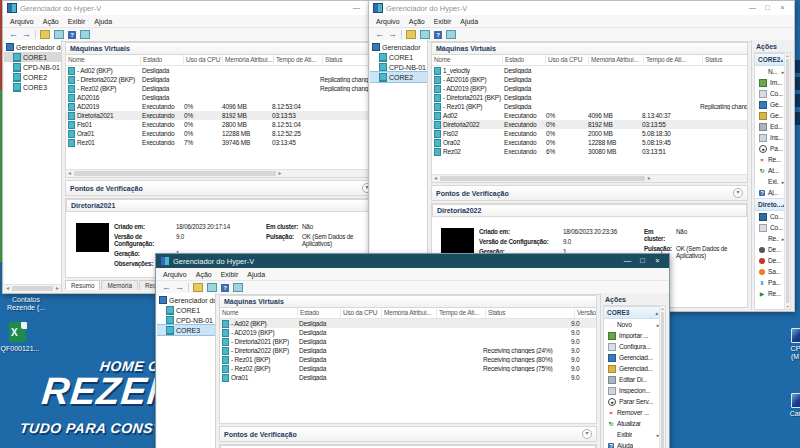 Image resolution: width=800 pixels, height=448 pixels. Describe the element at coordinates (632, 444) in the screenshot. I see `action-ajuda: ?Ajuda` at that location.